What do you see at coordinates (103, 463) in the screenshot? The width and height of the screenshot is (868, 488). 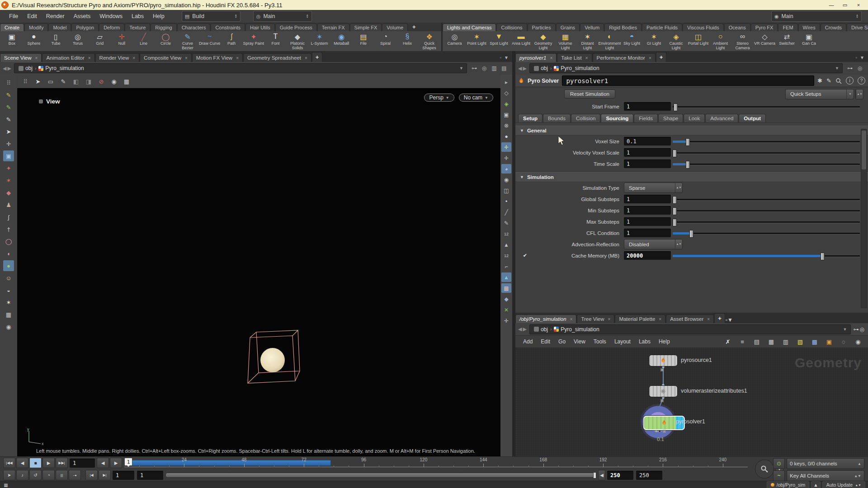 I see `step-back-button: ◀` at bounding box center [103, 463].